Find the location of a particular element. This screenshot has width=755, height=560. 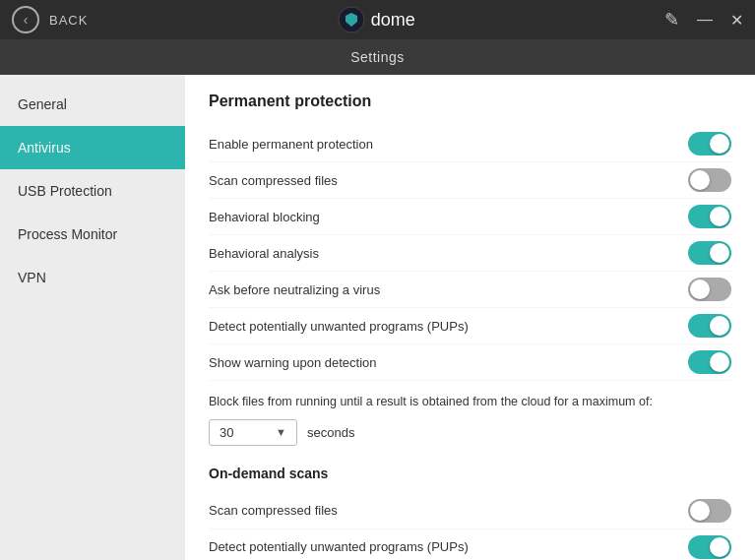

title-bar: ‹ BACK dome ✎ — ✕ is located at coordinates (378, 20).